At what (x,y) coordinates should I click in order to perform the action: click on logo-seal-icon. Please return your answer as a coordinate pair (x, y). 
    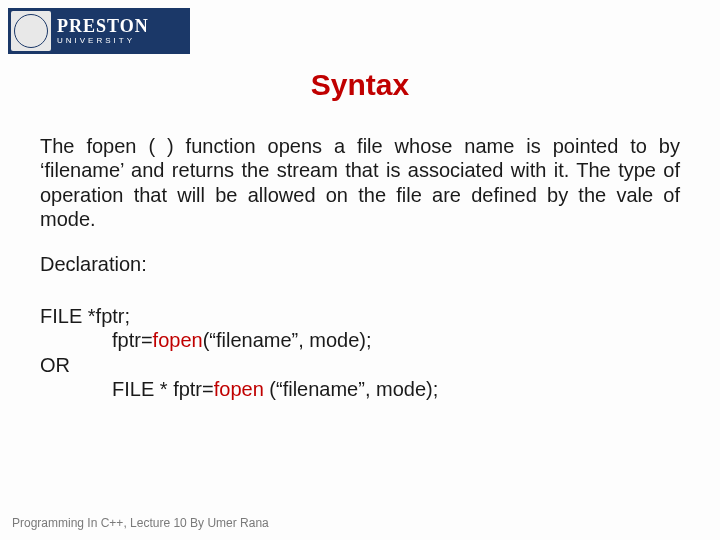
    Looking at the image, I should click on (31, 31).